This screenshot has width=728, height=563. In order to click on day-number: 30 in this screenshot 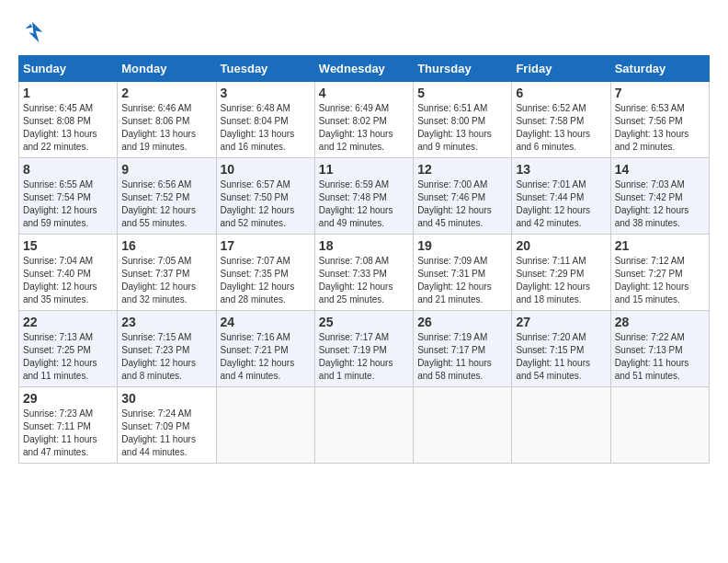, I will do `click(166, 398)`.